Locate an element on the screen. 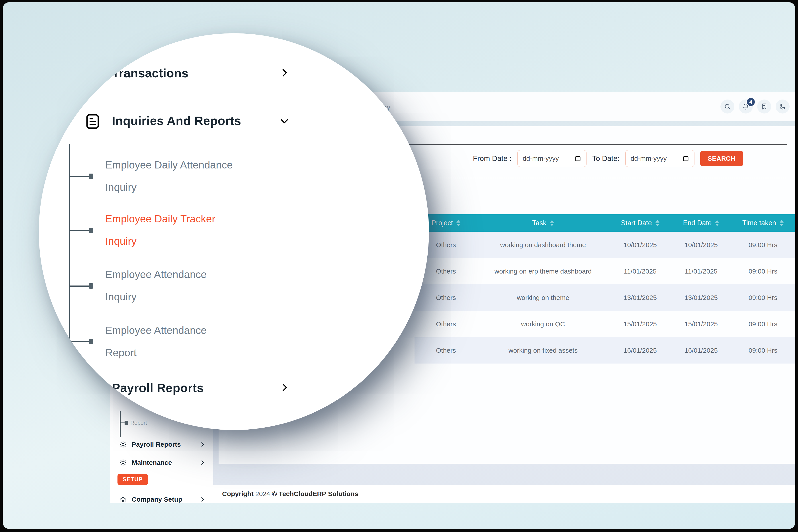 The image size is (798, 532). notifications-button: 4 is located at coordinates (746, 107).